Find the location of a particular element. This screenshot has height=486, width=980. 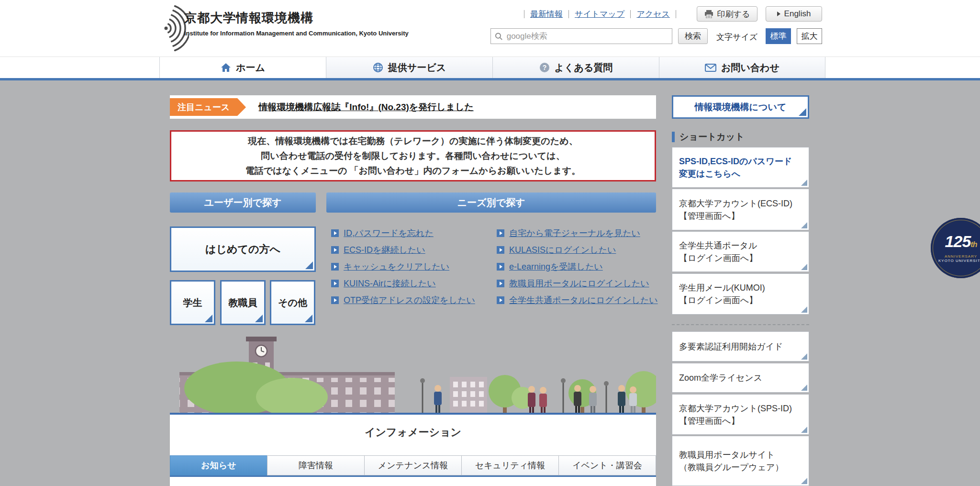

quick-link-label: 教職員用ポータルにログインしたい is located at coordinates (579, 283).